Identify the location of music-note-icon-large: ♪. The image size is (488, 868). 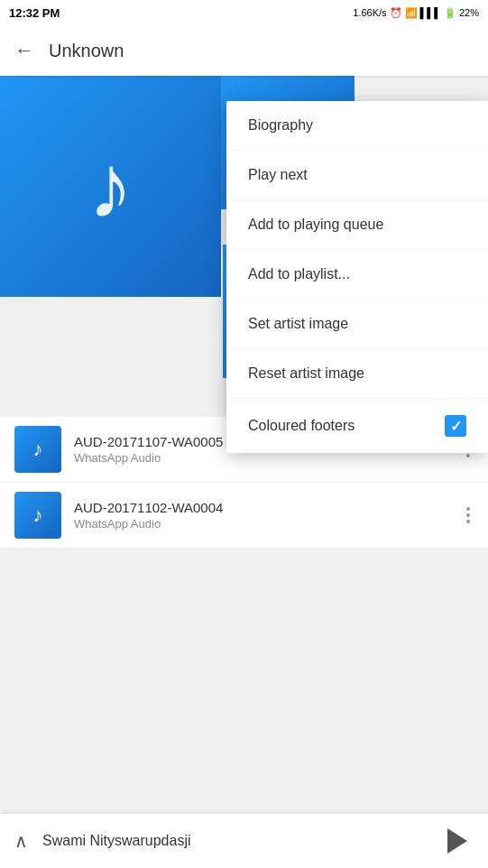
(111, 186).